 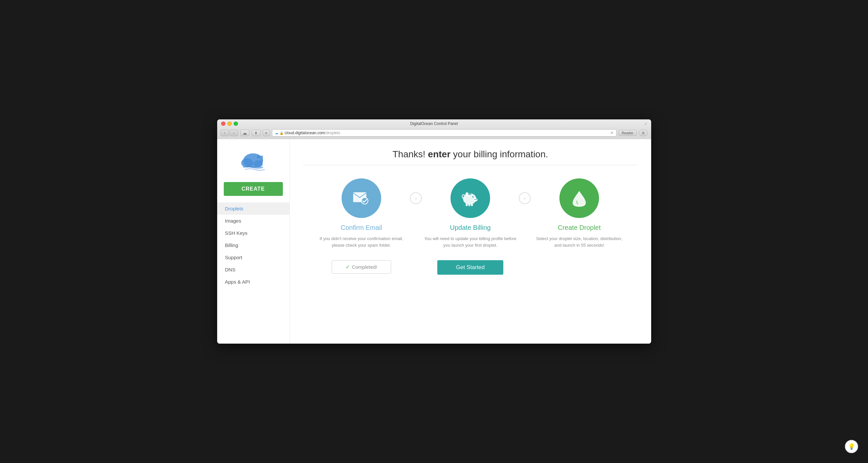 I want to click on check-icon: ✓, so click(x=348, y=267).